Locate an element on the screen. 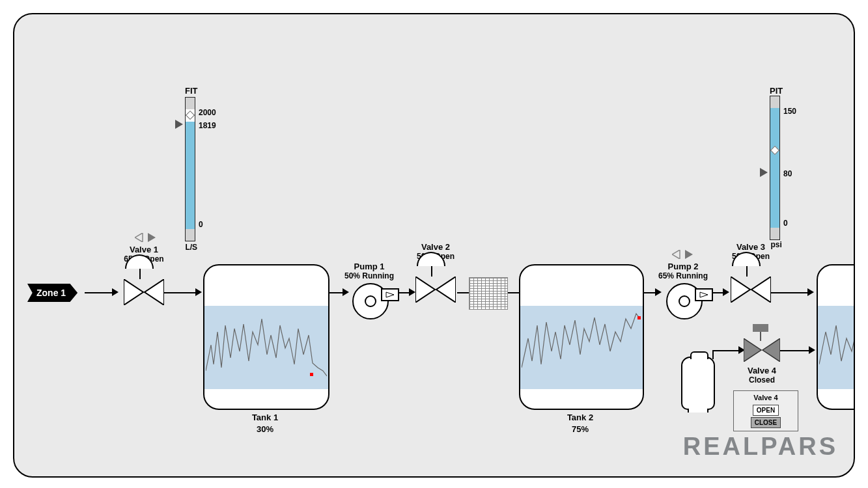  tank-3-sparkline is located at coordinates (837, 347).